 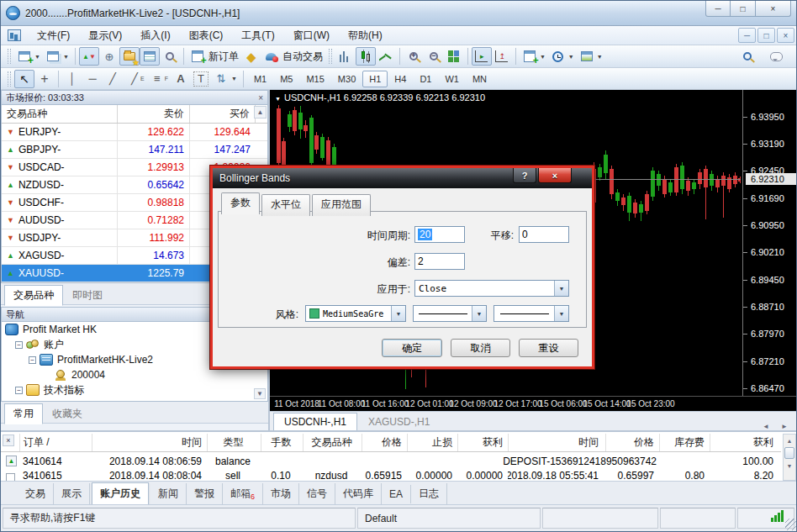 I want to click on terminal-scrollbar: ▲ ▼, so click(x=789, y=457).